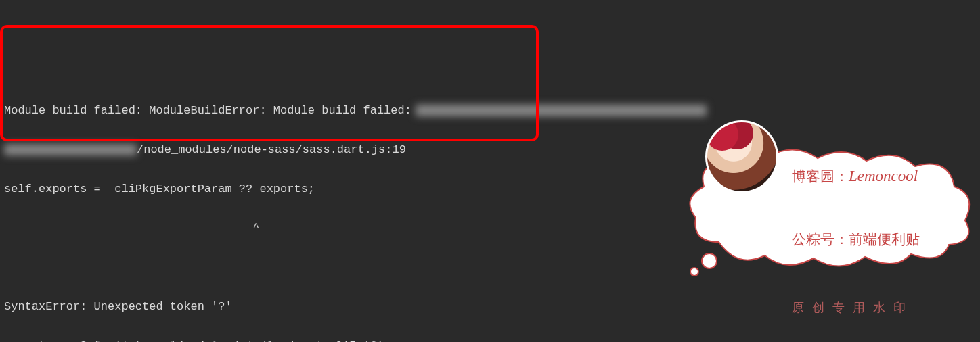 The image size is (980, 342). I want to click on error-code-line: self.exports = _cliPkgExportParam ?? exp…, so click(492, 189).